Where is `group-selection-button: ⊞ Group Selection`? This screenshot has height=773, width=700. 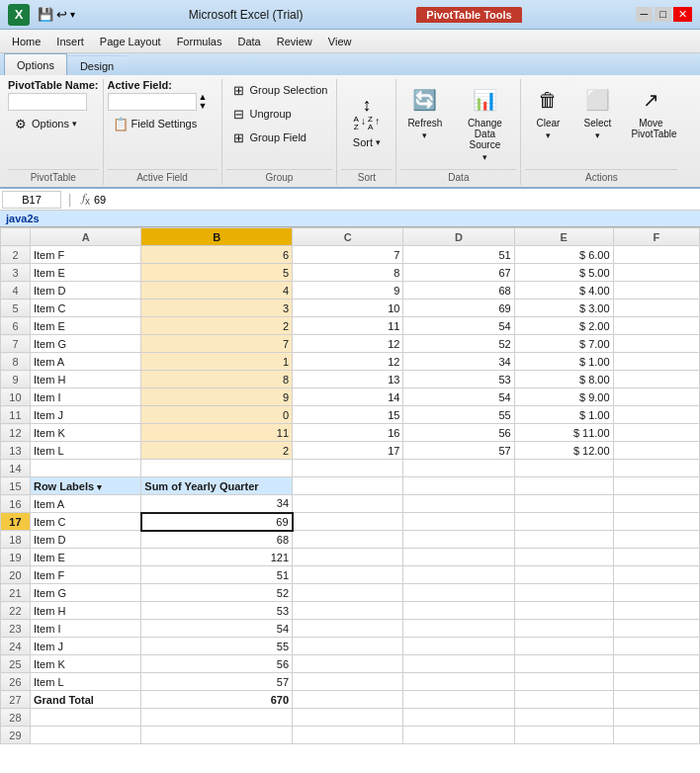 group-selection-button: ⊞ Group Selection is located at coordinates (280, 90).